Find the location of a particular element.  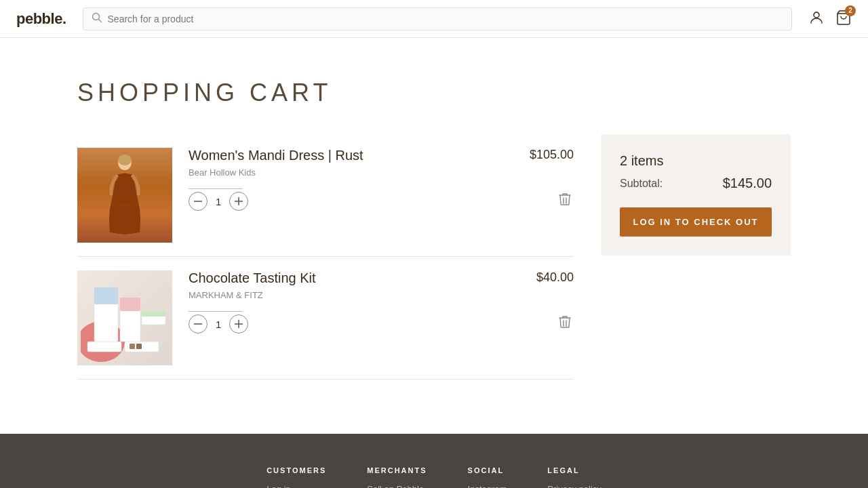

footer-link-sell: Sell on Pebble is located at coordinates (397, 486).